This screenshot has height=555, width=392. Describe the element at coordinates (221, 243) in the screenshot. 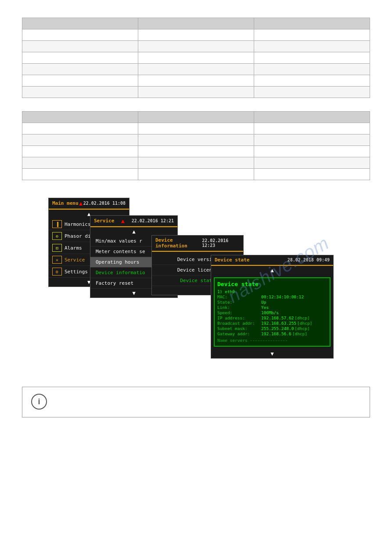

I see `devinfo-timestamp: 22.02.2016 12:23` at that location.